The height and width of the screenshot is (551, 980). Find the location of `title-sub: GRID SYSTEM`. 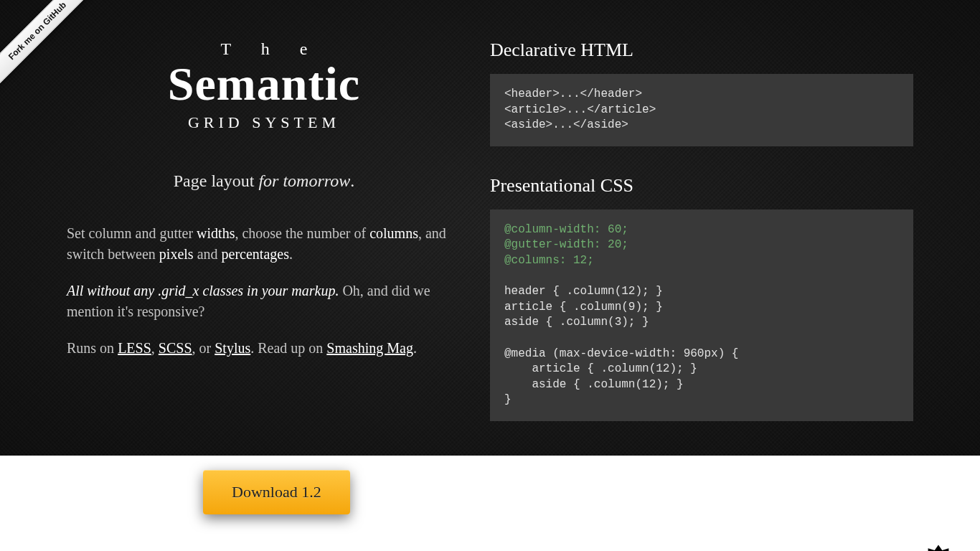

title-sub: GRID SYSTEM is located at coordinates (264, 123).